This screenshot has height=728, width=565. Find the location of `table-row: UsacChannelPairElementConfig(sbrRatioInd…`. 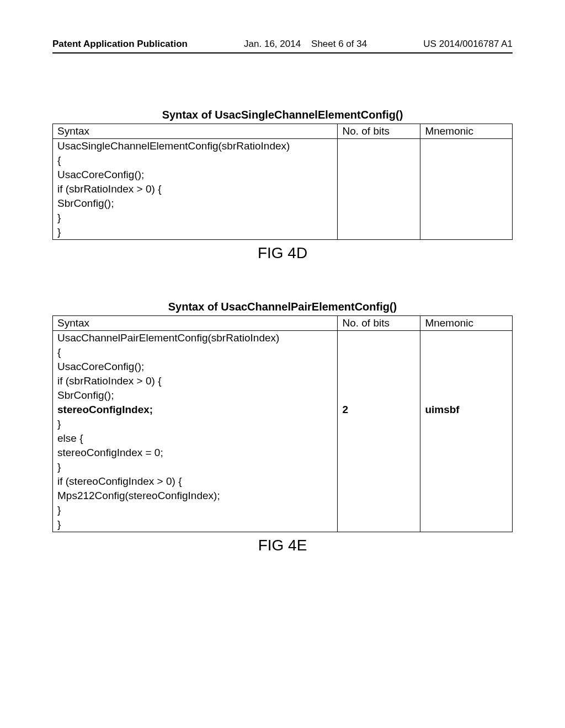

table-row: UsacChannelPairElementConfig(sbrRatioInd… is located at coordinates (282, 339).